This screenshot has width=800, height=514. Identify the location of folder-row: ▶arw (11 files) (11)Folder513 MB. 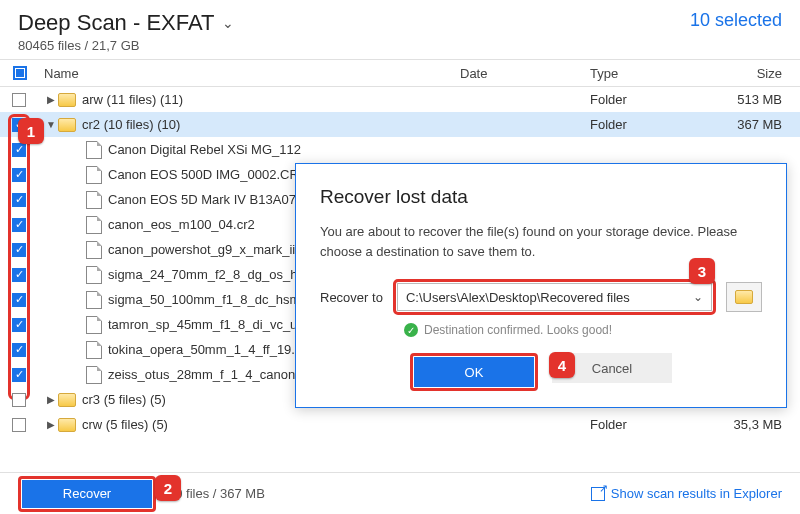
(400, 100).